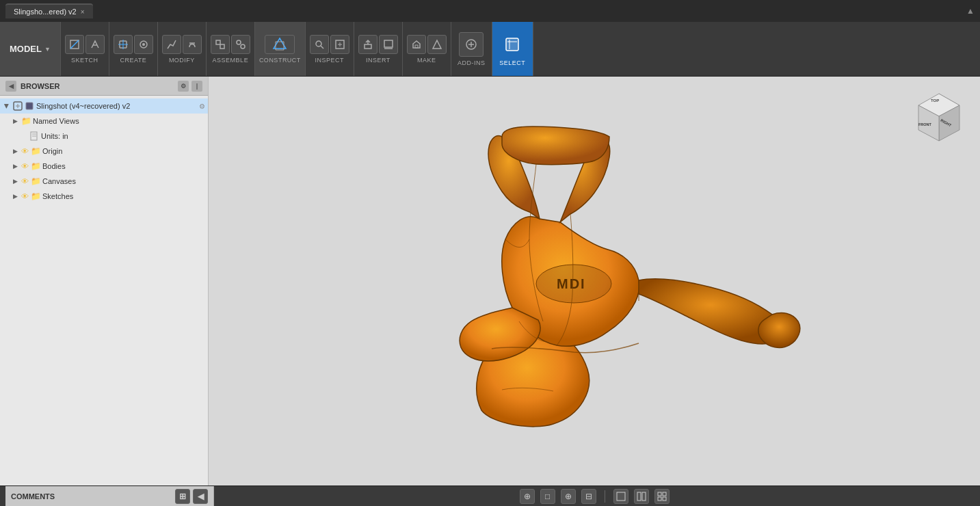  What do you see at coordinates (104, 151) in the screenshot?
I see `tree-item-origin: ▶ 👁 📁 Origin` at bounding box center [104, 151].